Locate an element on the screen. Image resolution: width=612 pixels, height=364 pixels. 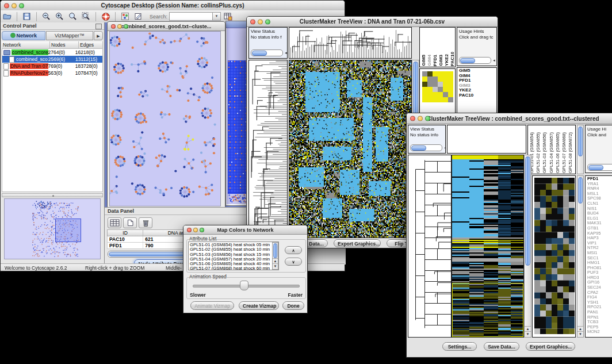
network-window-1: combined_scores_good.txt--cluste... is located at coordinates (166, 114).